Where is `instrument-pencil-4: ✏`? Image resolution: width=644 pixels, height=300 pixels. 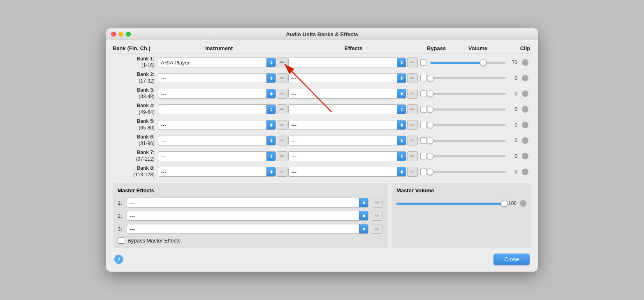 instrument-pencil-4: ✏ is located at coordinates (282, 109).